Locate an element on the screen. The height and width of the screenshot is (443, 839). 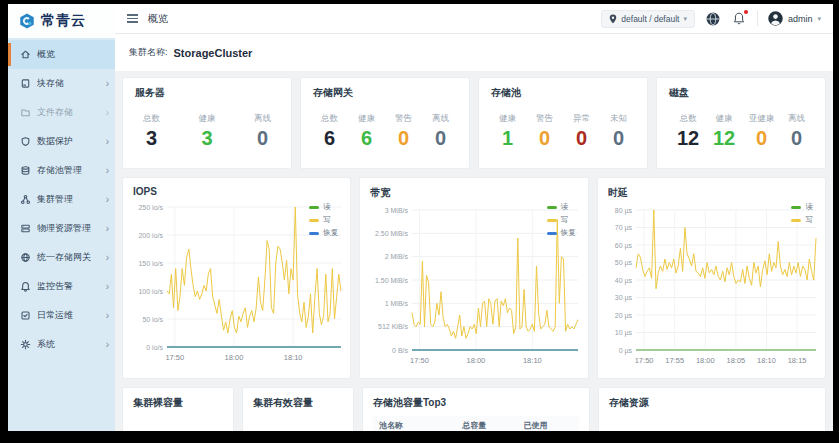
svg-text: 18:15 is located at coordinates (796, 360).